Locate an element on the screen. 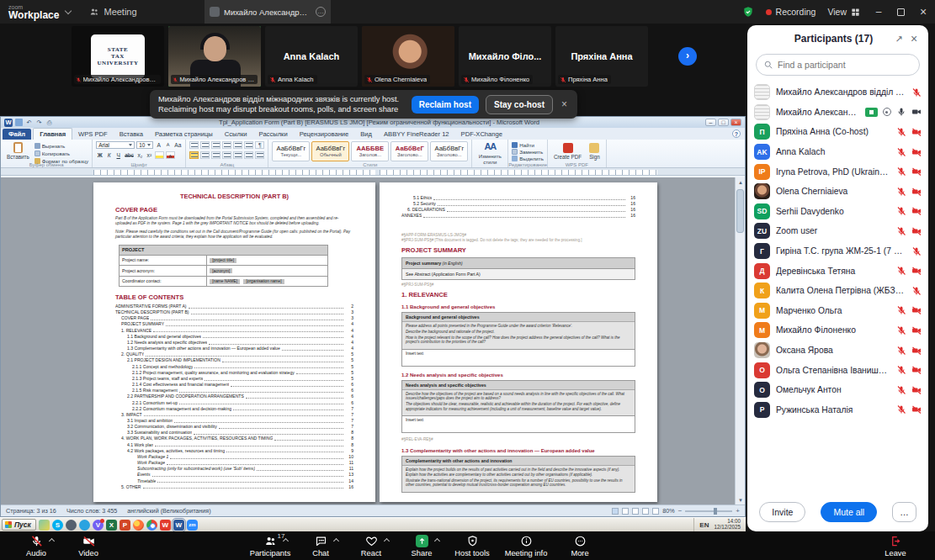 This screenshot has width=935, height=560. participant-row: М Марченко Ольга is located at coordinates (838, 311).